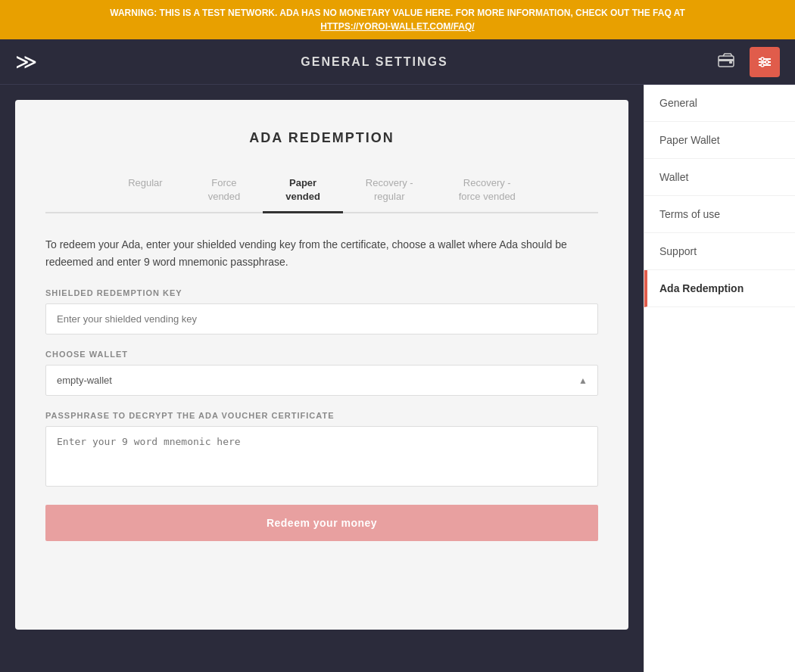  What do you see at coordinates (322, 312) in the screenshot?
I see `shielded-key-group: SHIELDED REDEMPTION KEY` at bounding box center [322, 312].